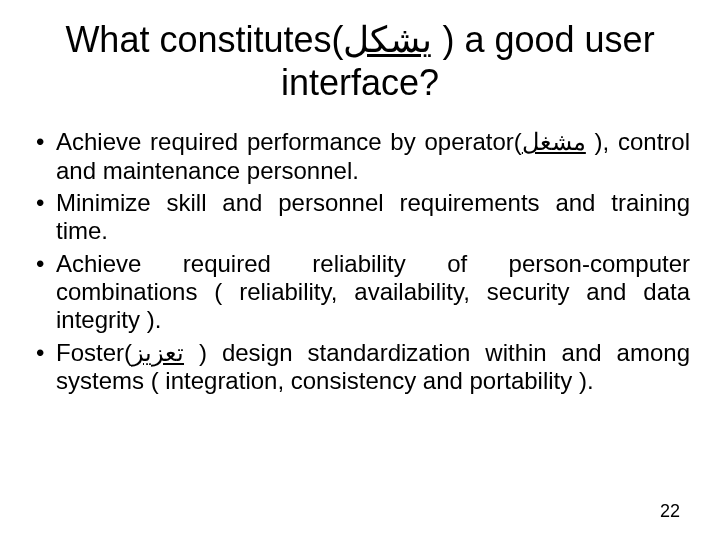  Describe the element at coordinates (360, 368) in the screenshot. I see `list-item: Foster(تعزيز ) design standardization wi…` at that location.